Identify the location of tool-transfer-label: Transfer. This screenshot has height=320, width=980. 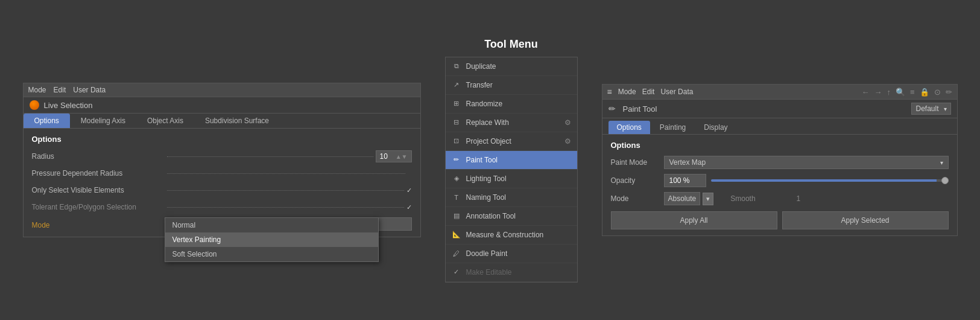
(479, 85).